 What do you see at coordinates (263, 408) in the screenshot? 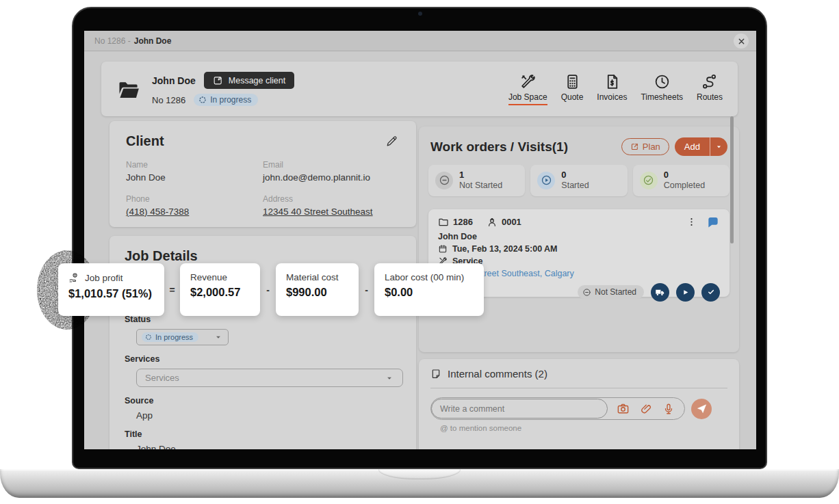
I see `source-group: Source App` at bounding box center [263, 408].